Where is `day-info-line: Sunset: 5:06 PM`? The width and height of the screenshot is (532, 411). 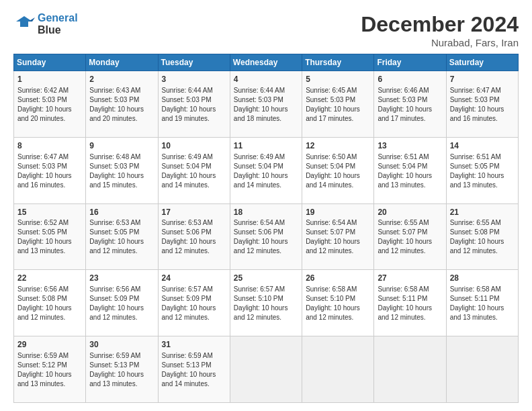 day-info-line: Sunset: 5:06 PM is located at coordinates (266, 232).